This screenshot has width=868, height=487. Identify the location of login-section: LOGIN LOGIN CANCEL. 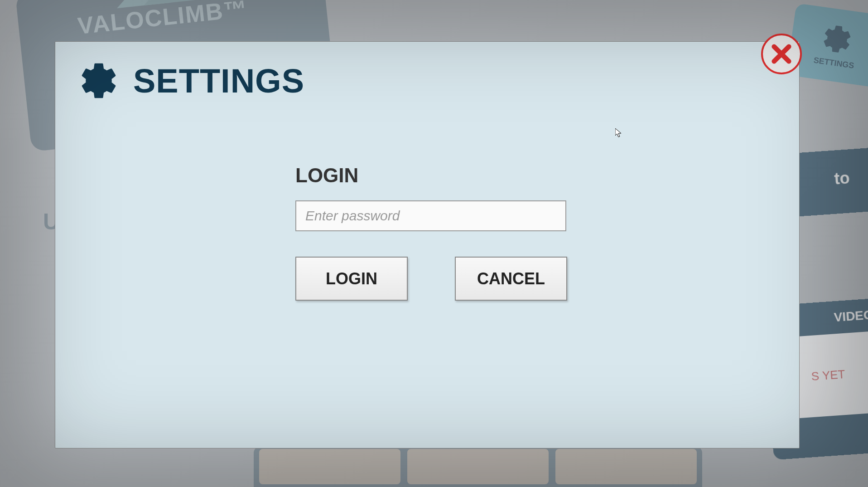
(431, 232).